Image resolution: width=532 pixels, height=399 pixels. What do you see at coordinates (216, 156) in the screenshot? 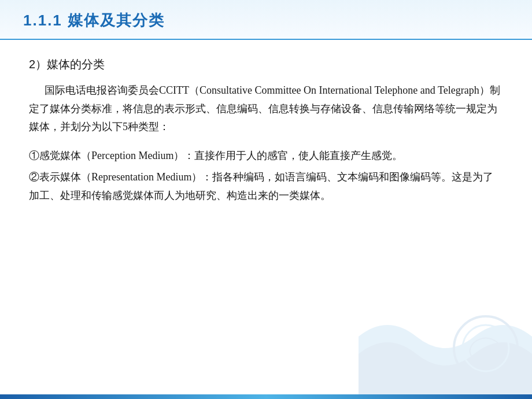
I see `item1-text: ①感觉媒体（Perception Medium）：直接作用于人的感官，使人能直接…` at bounding box center [216, 156].